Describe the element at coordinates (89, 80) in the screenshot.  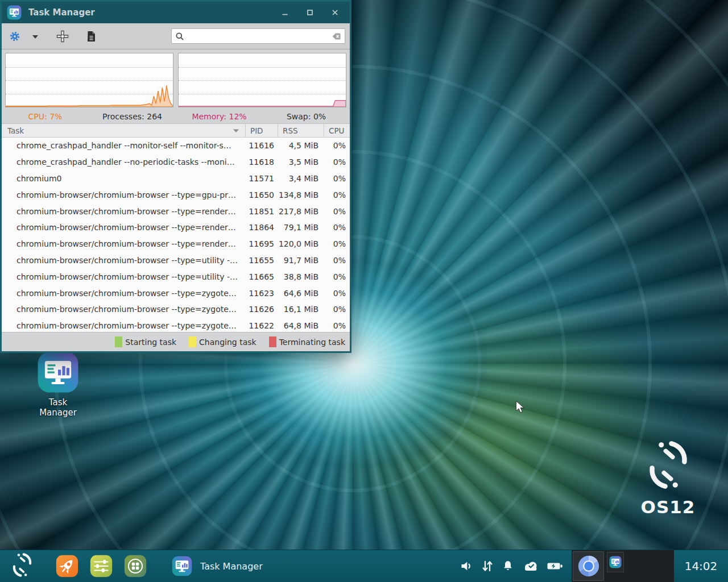
I see `cpu-graph-panel` at that location.